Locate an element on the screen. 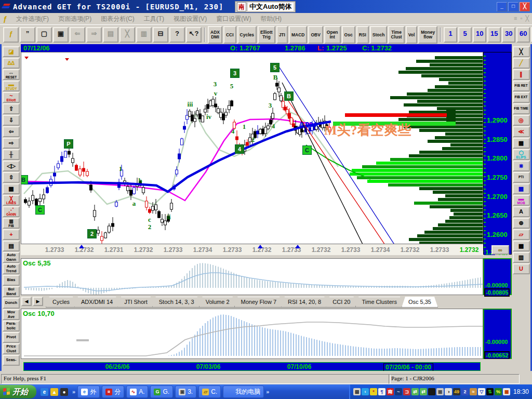 This screenshot has width=532, height=399. toolbar-file-button: ⇐ is located at coordinates (77, 35).